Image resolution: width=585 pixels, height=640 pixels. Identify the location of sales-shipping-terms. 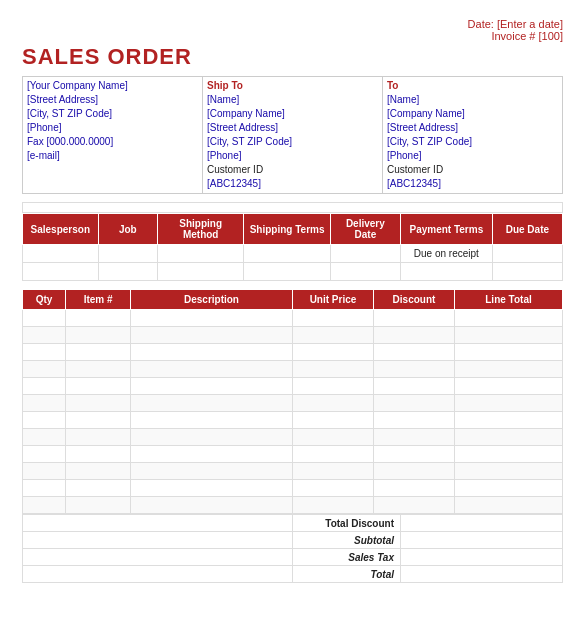
(287, 254).